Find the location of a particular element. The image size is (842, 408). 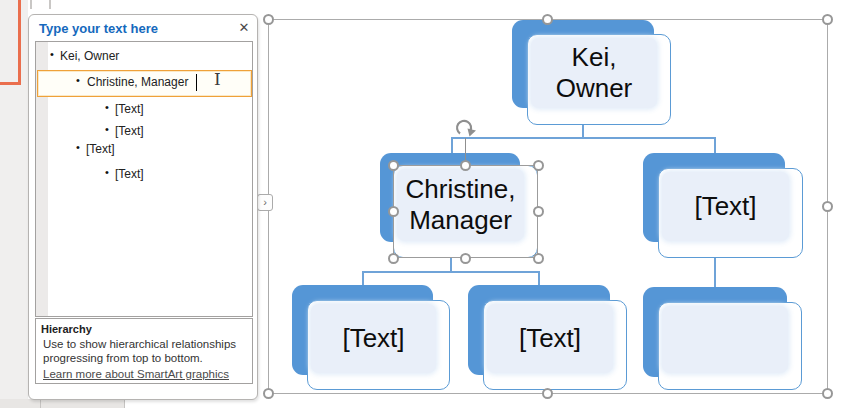

text-pane-title: Type your text here is located at coordinates (98, 28).